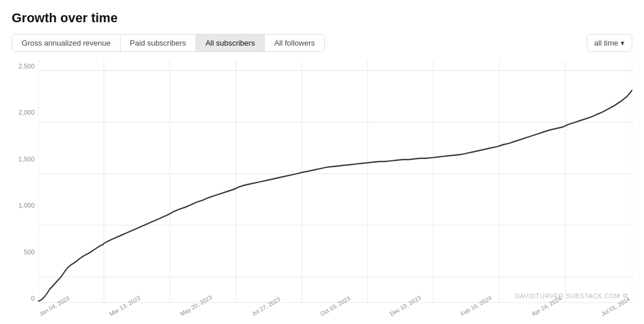 The height and width of the screenshot is (324, 644). What do you see at coordinates (31, 252) in the screenshot?
I see `y-label-500: 500` at bounding box center [31, 252].